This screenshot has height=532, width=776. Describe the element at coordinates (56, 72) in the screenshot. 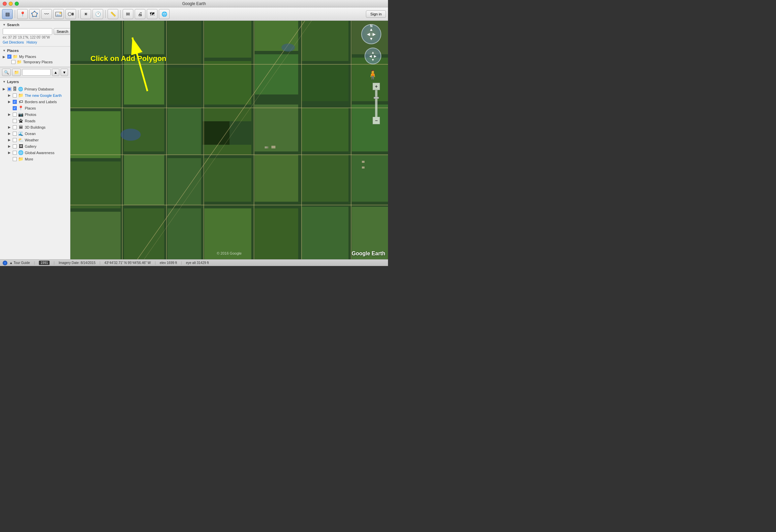

I see `move-up-button: ▲` at that location.